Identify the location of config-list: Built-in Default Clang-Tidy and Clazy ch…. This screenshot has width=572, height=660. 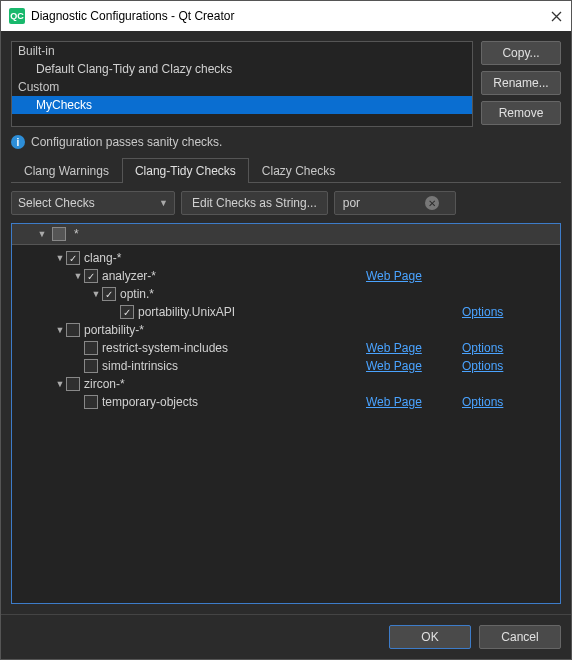
(242, 84).